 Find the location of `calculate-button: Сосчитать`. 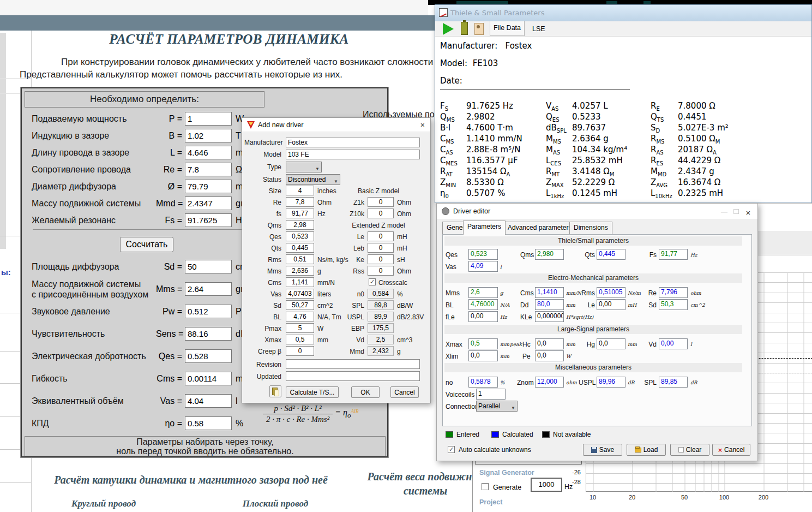

calculate-button: Сосчитать is located at coordinates (147, 245).